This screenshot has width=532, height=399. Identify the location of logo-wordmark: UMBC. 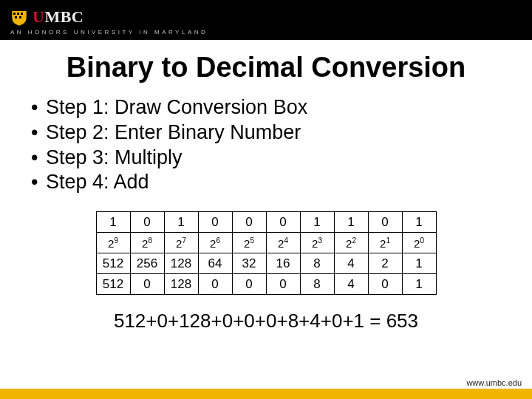
(58, 17).